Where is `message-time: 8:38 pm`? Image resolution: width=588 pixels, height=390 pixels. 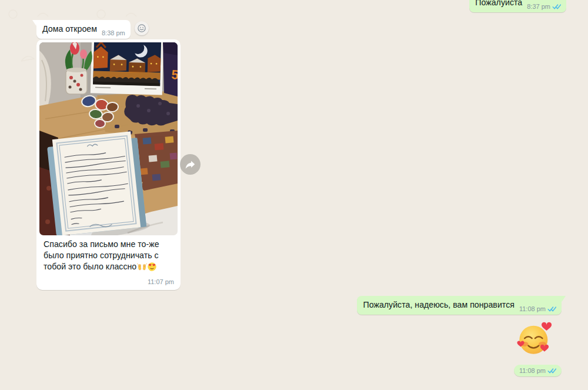 message-time: 8:38 pm is located at coordinates (113, 33).